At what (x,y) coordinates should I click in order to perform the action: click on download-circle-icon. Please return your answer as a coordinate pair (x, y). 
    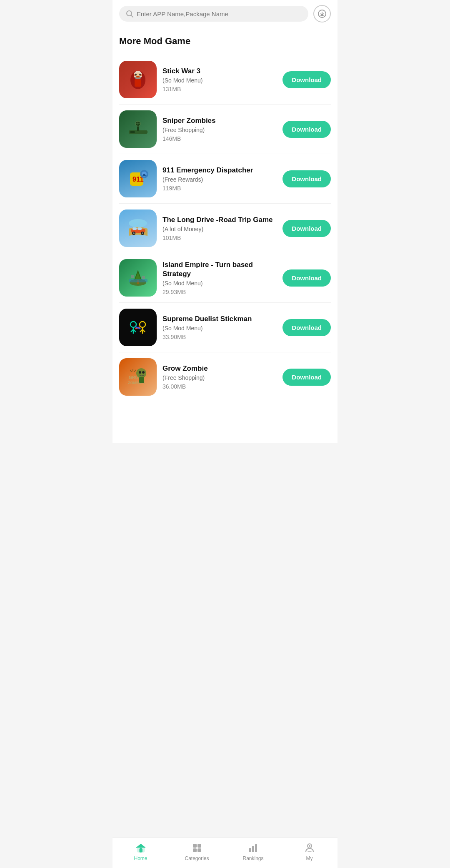
    Looking at the image, I should click on (322, 14).